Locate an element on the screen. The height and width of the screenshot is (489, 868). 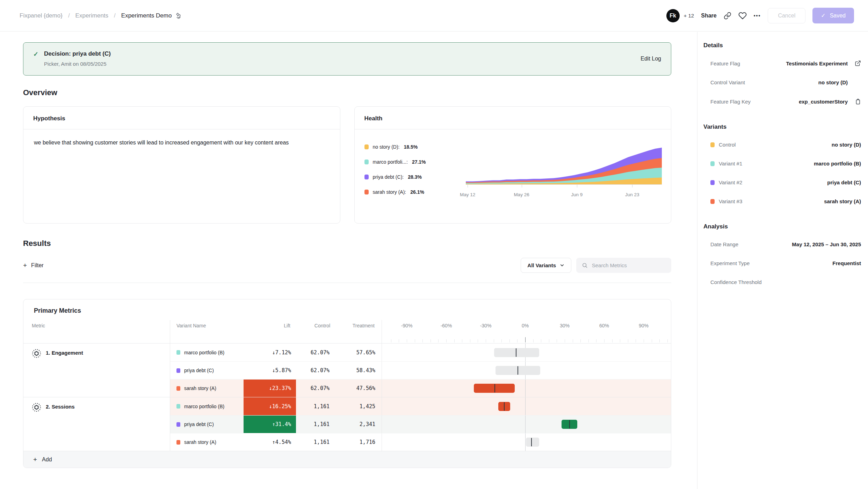
link-icon is located at coordinates (728, 16).